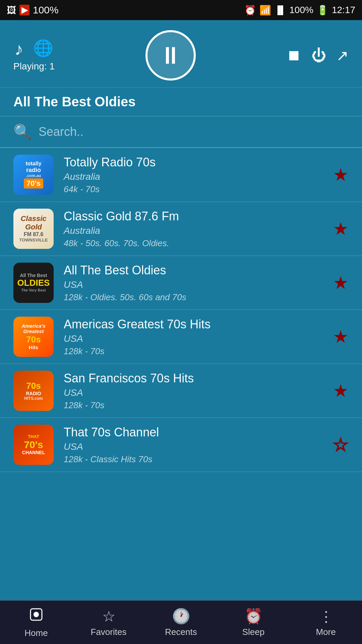  I want to click on station-info: Totally Radio 70s Australia 64k - 70s, so click(195, 175).